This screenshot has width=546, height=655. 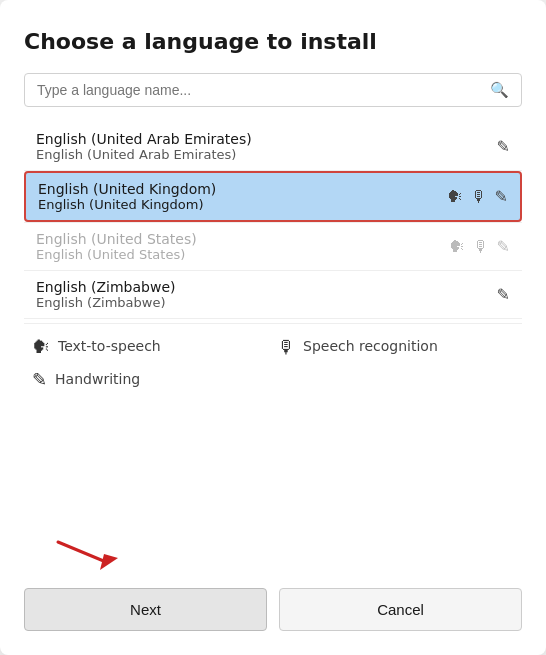 What do you see at coordinates (273, 42) in the screenshot?
I see `dialog-title: Choose a language to install` at bounding box center [273, 42].